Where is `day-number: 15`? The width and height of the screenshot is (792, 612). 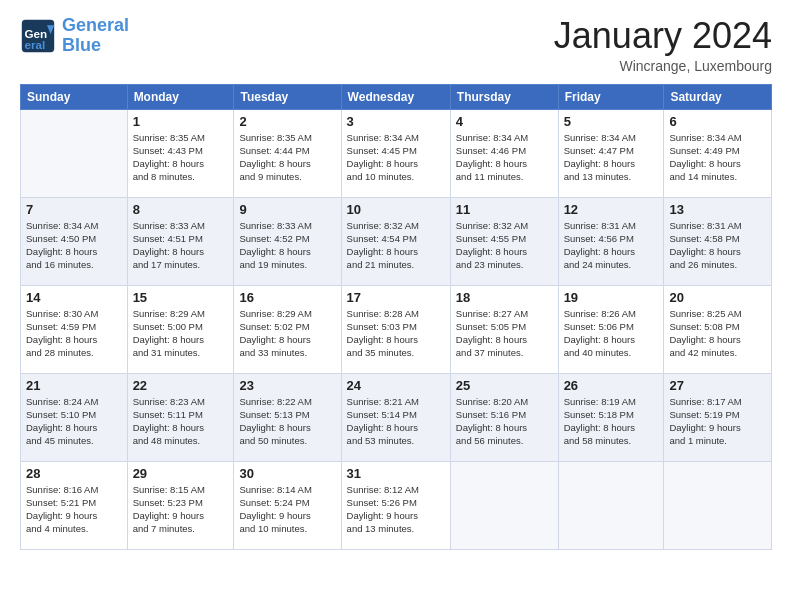
day-number: 15 is located at coordinates (181, 298).